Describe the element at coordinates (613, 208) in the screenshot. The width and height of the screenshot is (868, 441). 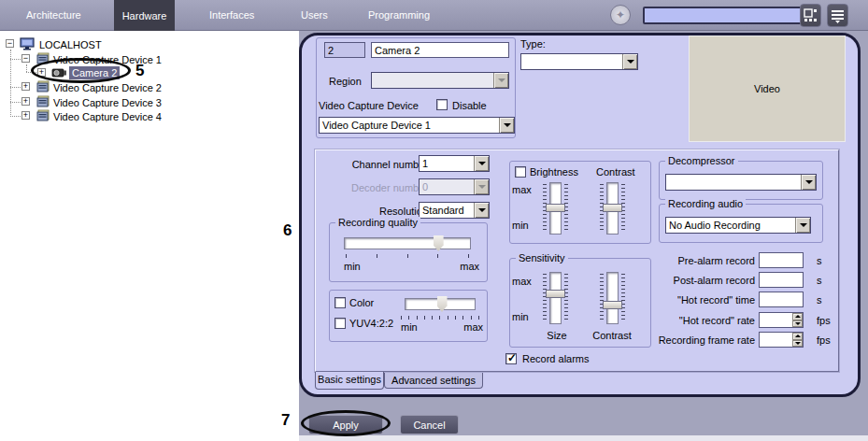
I see `contrast-slider` at that location.